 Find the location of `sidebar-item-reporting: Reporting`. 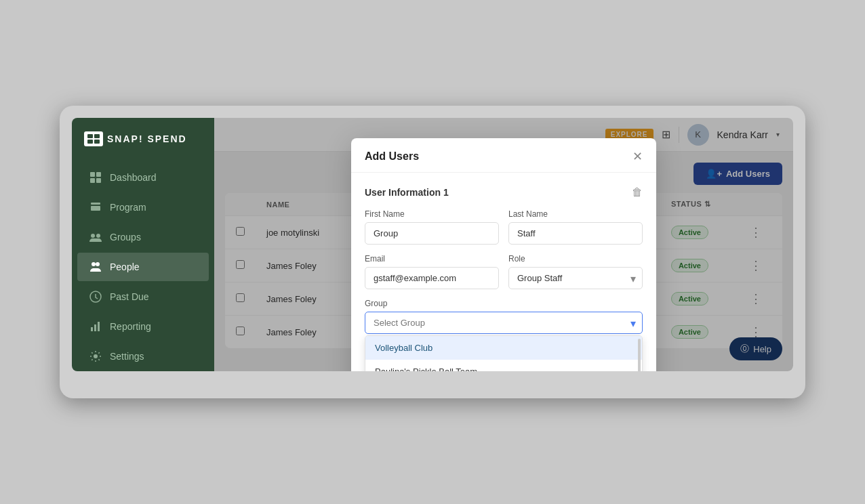

sidebar-item-reporting: Reporting is located at coordinates (143, 327).